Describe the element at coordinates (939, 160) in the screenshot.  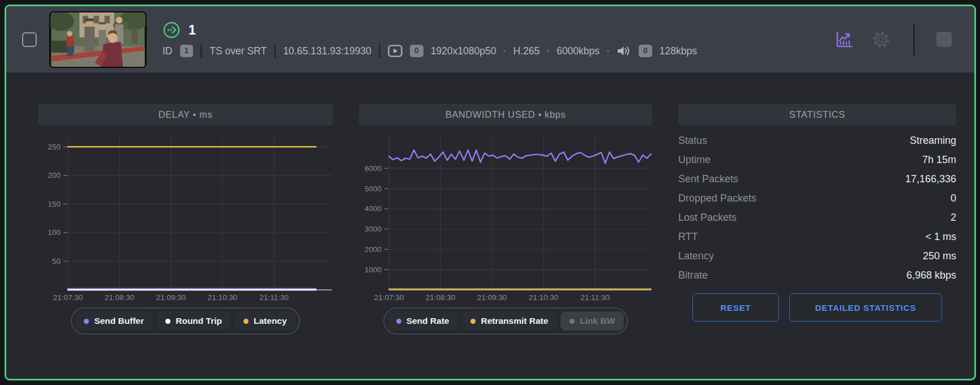
I see `stat-value: 7h 15m` at that location.